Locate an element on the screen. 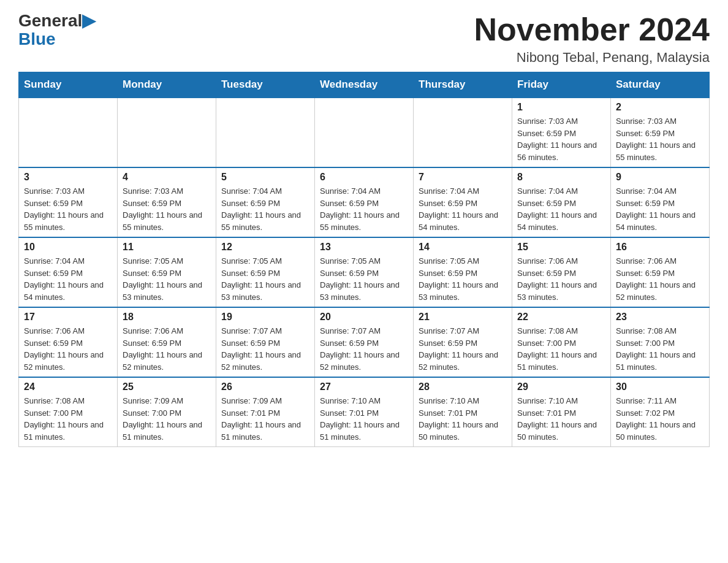  day-number: 20 is located at coordinates (364, 317).